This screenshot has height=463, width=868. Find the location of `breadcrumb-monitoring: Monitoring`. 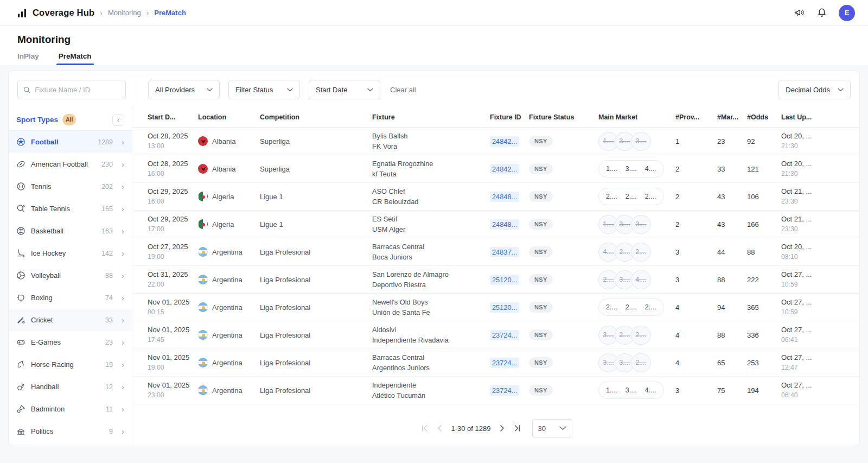

breadcrumb-monitoring: Monitoring is located at coordinates (125, 13).